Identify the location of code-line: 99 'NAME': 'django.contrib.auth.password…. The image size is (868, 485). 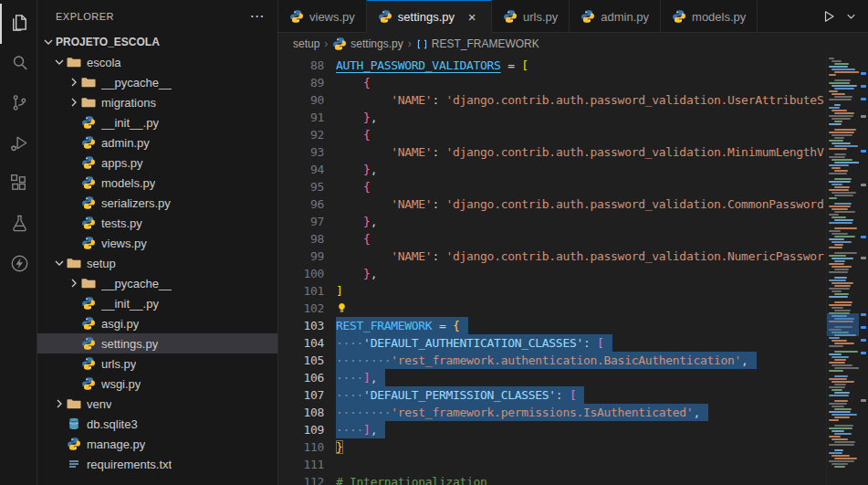
(552, 256).